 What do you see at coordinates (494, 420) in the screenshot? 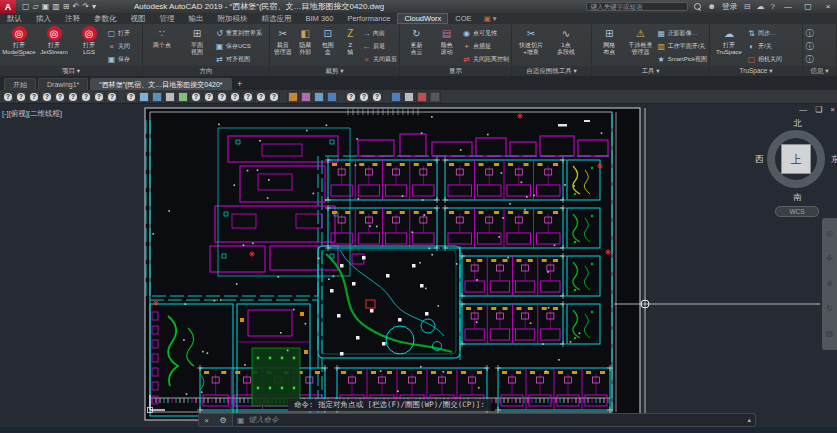
I see `command-input: ▣ 键入命令 ▴` at bounding box center [494, 420].